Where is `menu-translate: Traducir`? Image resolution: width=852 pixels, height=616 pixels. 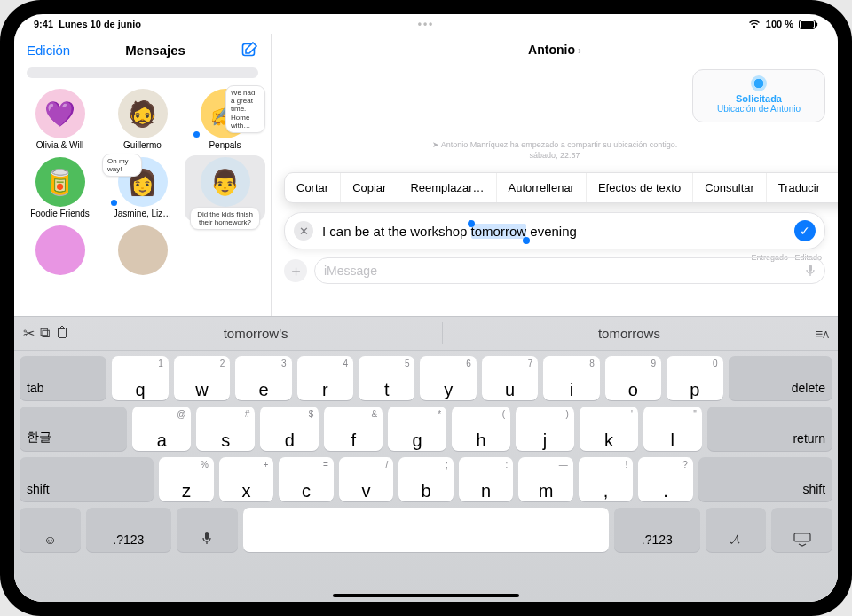
menu-translate: Traducir is located at coordinates (800, 188).